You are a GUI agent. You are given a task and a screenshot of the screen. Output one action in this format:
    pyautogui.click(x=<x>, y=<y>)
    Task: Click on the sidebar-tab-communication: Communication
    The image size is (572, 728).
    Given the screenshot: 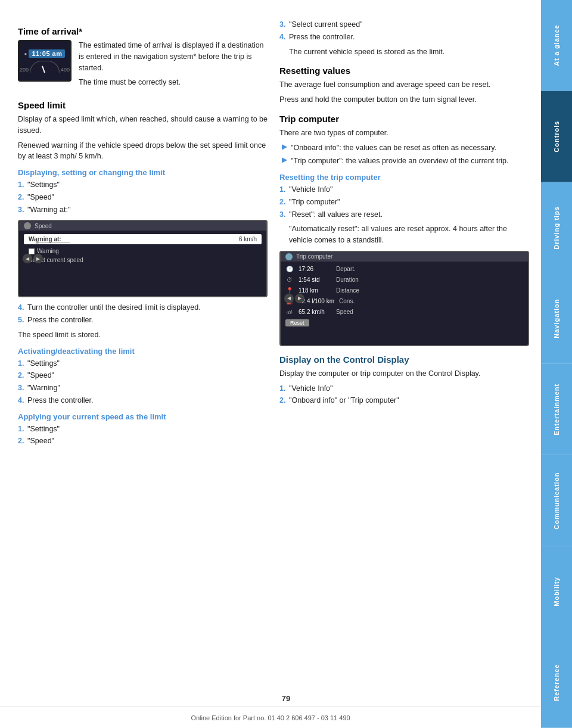 What is the action you would take?
    pyautogui.click(x=557, y=500)
    